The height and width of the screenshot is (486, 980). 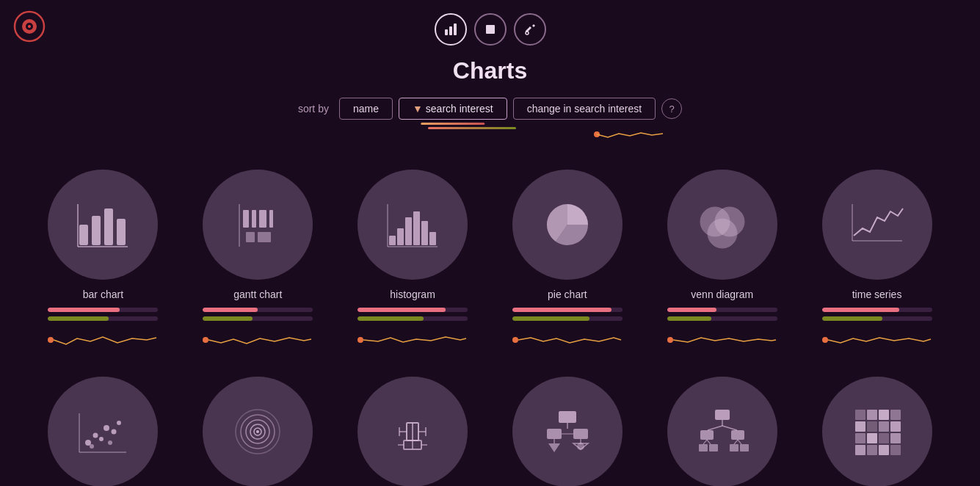 What do you see at coordinates (413, 269) in the screenshot?
I see `histogram-item: histogram` at bounding box center [413, 269].